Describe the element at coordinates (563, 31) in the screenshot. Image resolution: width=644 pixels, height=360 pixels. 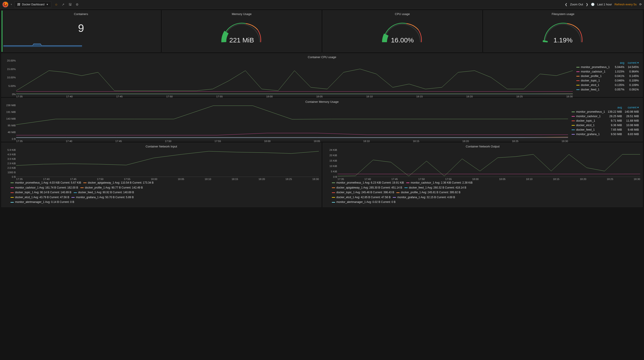
I see `panel-filesystem-usage: Filesystem usage 1.19%` at that location.